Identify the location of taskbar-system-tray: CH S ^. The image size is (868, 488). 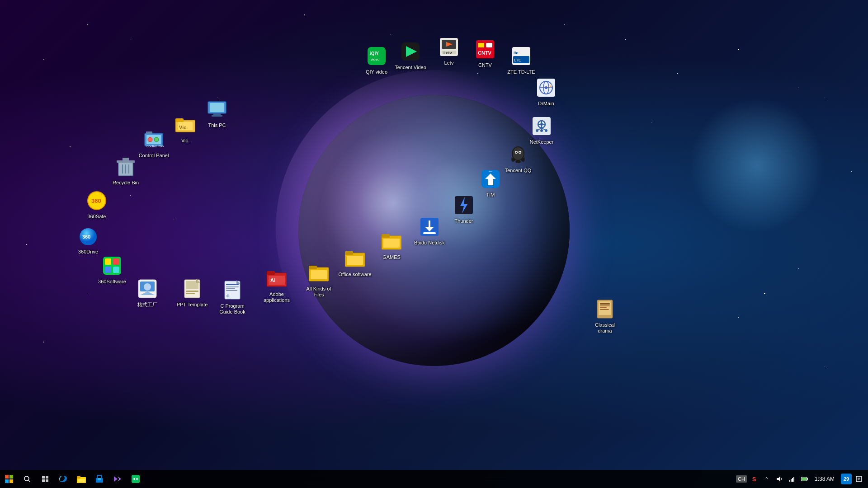
(800, 479).